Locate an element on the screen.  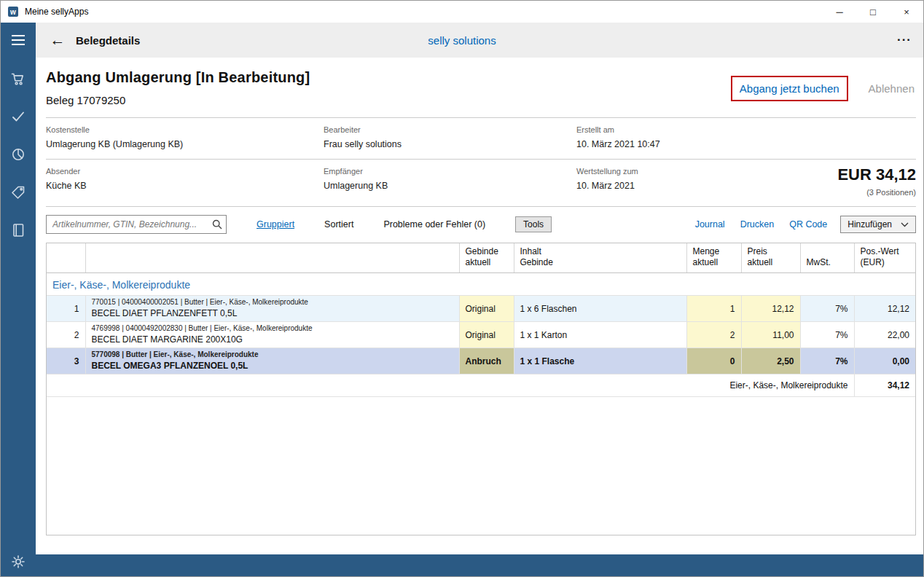
close-button: × is located at coordinates (907, 12).